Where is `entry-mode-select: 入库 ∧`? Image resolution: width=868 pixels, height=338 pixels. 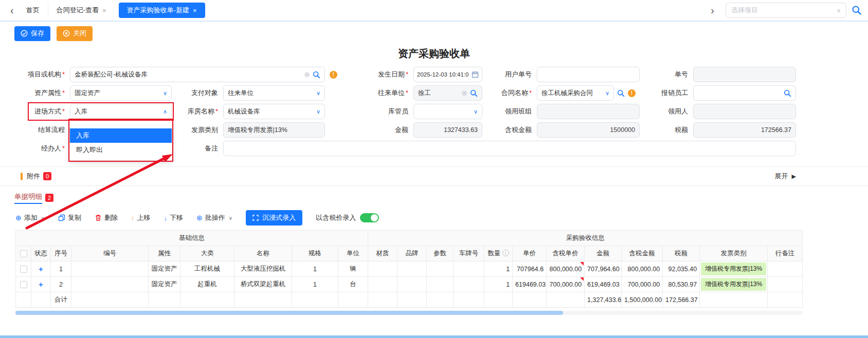
entry-mode-select: 入库 ∧ is located at coordinates (121, 111).